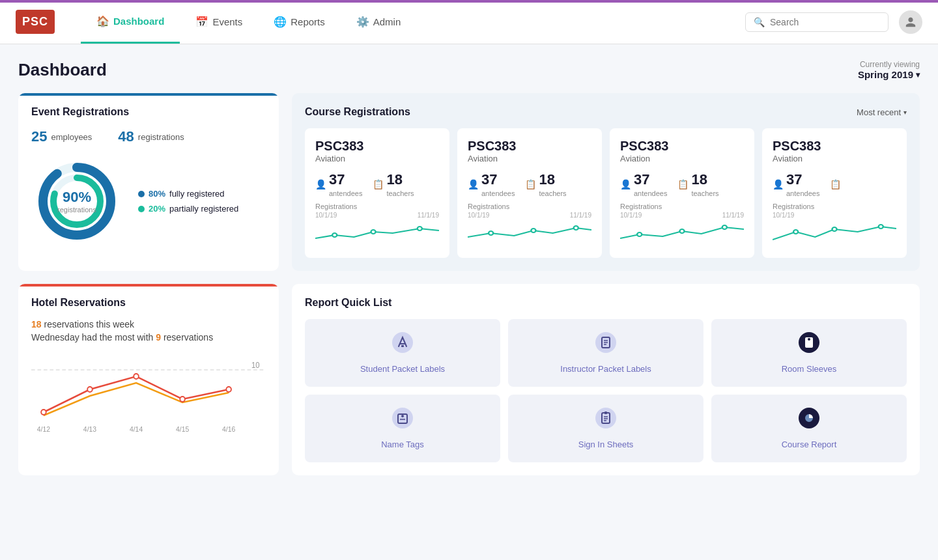  What do you see at coordinates (39, 137) in the screenshot?
I see `employee-count: 25` at bounding box center [39, 137].